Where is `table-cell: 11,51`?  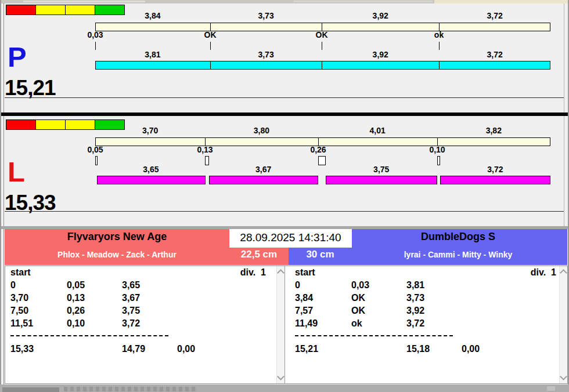 table-cell: 11,51 is located at coordinates (22, 324).